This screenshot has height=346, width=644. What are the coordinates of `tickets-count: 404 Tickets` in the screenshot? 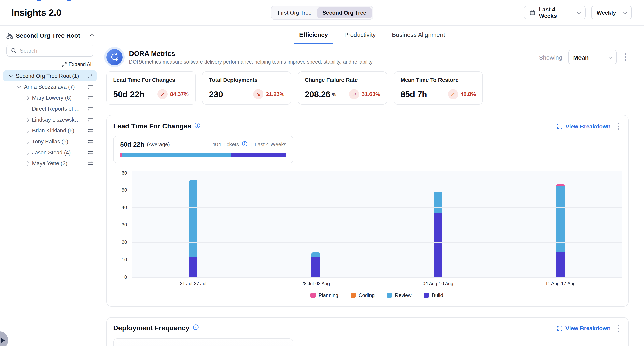 It's located at (226, 144).